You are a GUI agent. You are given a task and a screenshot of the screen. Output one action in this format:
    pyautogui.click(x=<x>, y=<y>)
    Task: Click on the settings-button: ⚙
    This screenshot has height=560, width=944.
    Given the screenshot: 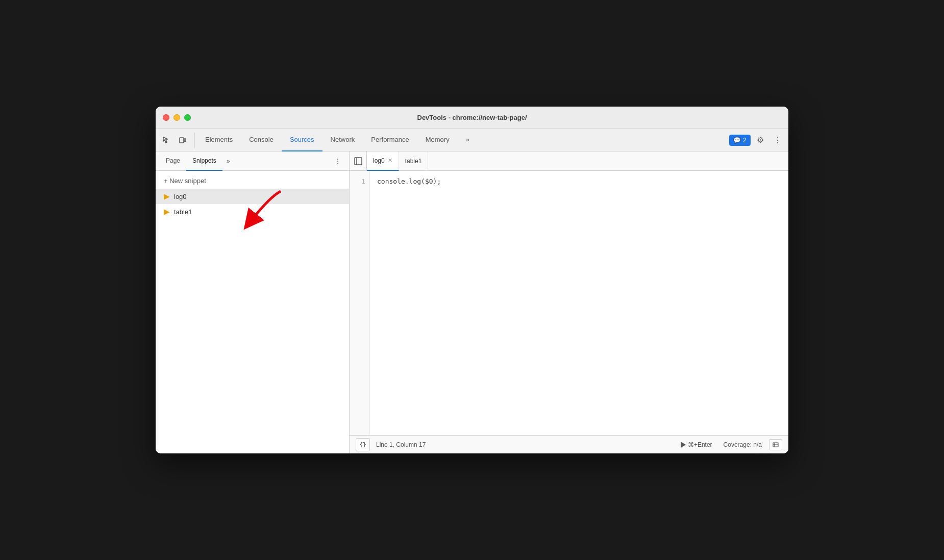 What is the action you would take?
    pyautogui.click(x=760, y=140)
    